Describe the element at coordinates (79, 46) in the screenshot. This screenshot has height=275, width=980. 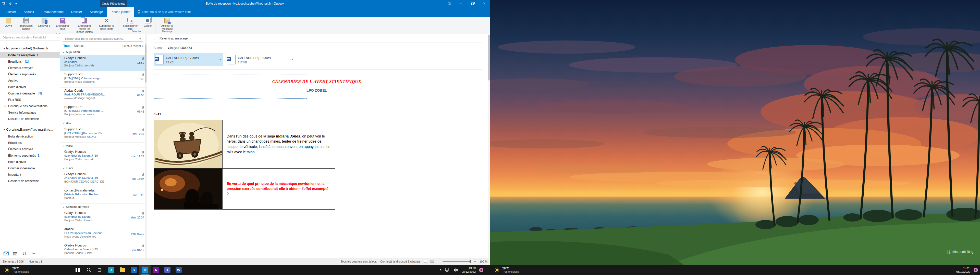
I see `filter-unread: Non lus` at that location.